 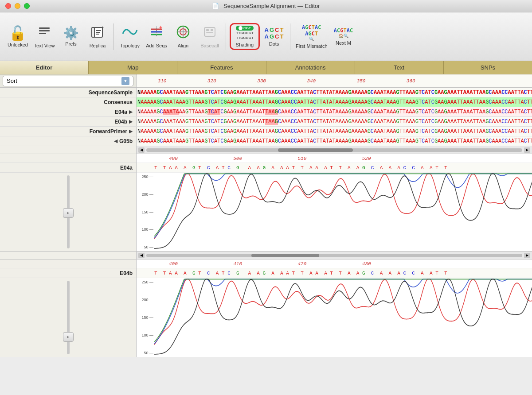 What do you see at coordinates (126, 273) in the screenshot?
I see `wave2-label: E04b` at bounding box center [126, 273].